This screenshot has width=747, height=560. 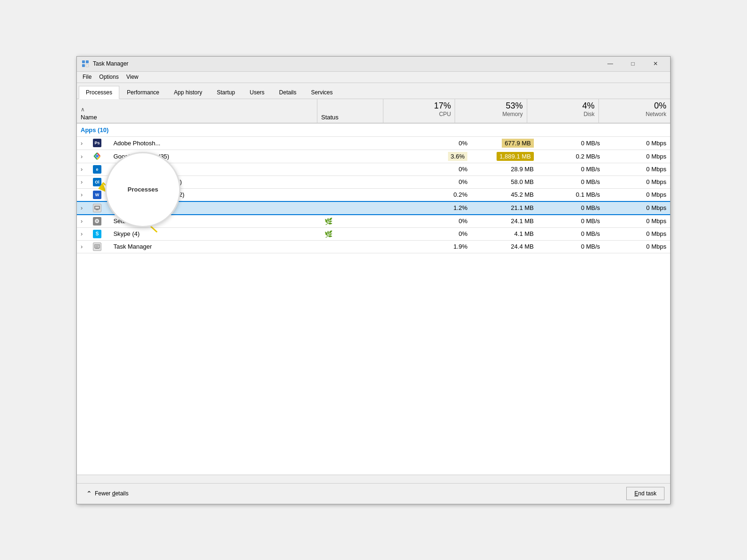 I want to click on sort-arrow-icon: ∧, so click(x=197, y=109).